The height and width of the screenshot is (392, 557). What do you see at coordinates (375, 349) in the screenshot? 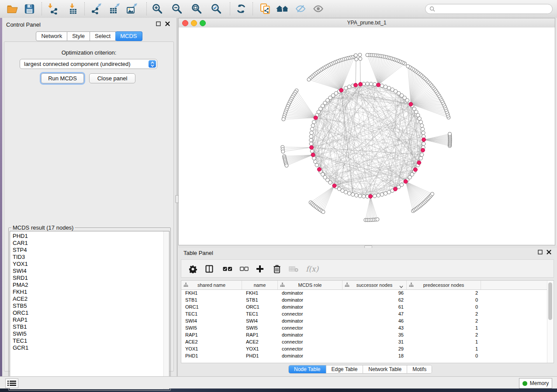
I see `table-cell: 29` at bounding box center [375, 349].